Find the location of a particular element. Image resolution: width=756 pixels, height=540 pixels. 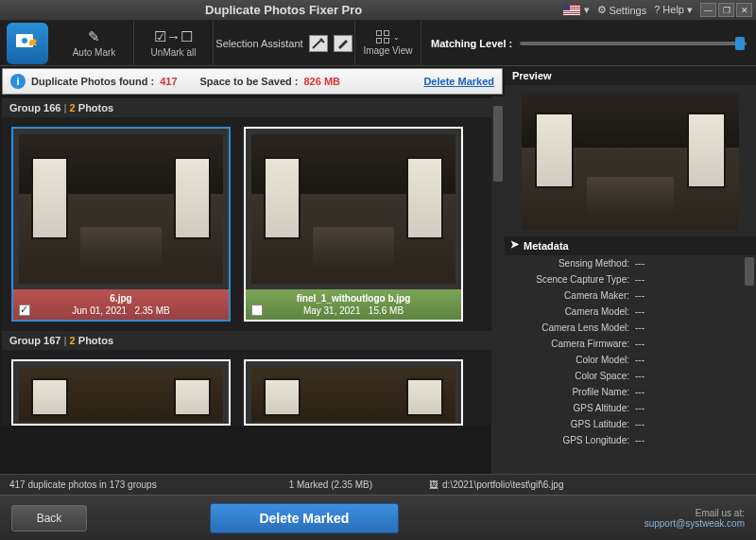

selection-assistant: Selection Assistant is located at coordinates (284, 44).